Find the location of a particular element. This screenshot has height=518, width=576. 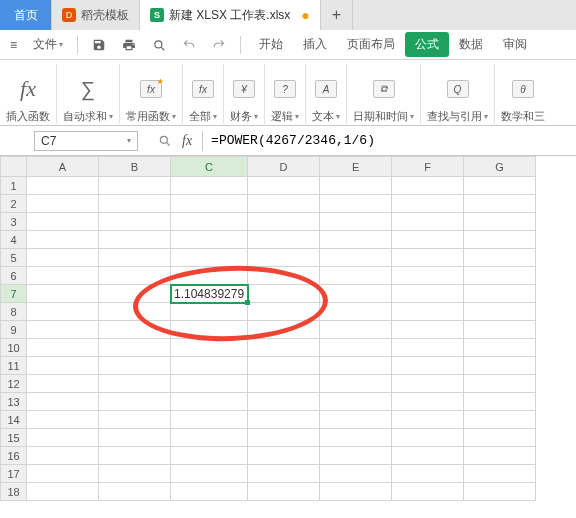

row-header: 9 is located at coordinates (14, 330).